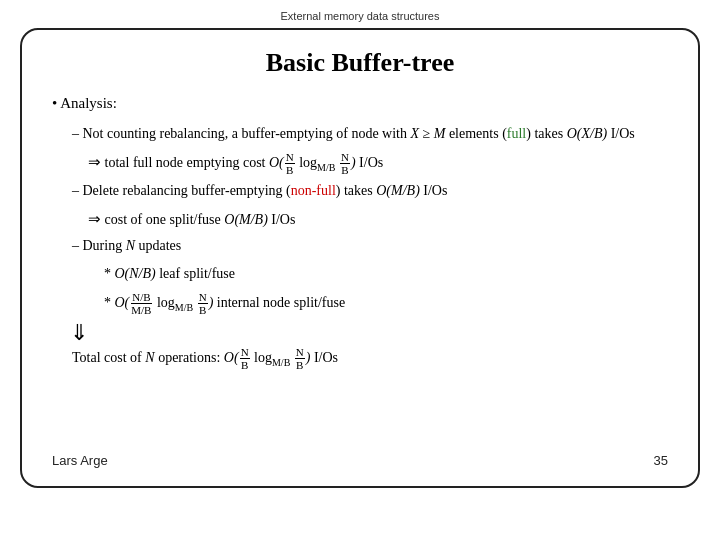 This screenshot has width=720, height=540. What do you see at coordinates (661, 460) in the screenshot?
I see `page-number: 35` at bounding box center [661, 460].